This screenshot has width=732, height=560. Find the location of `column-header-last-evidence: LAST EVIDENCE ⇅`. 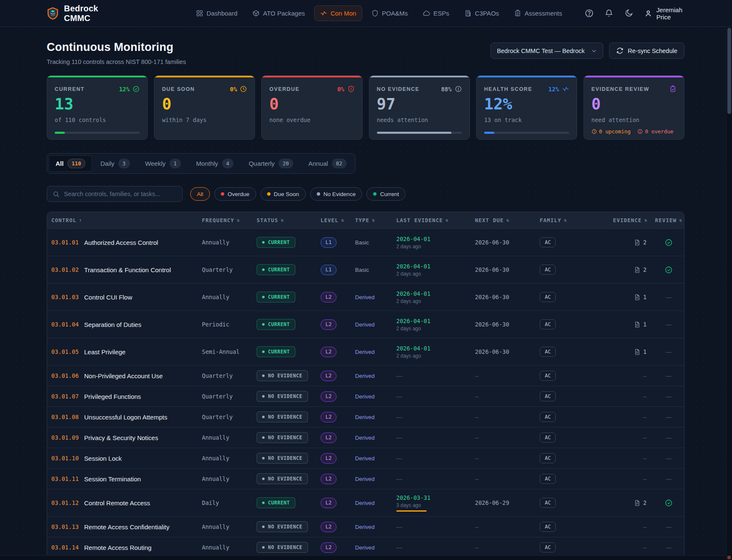

column-header-last-evidence: LAST EVIDENCE ⇅ is located at coordinates (436, 220).